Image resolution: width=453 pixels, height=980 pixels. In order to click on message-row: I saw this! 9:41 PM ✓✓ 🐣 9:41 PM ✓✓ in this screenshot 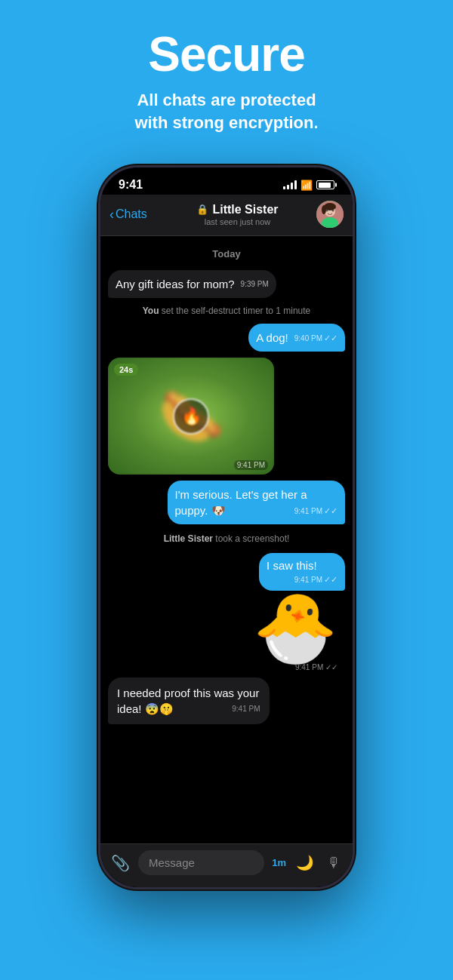, I will do `click(226, 613)`.